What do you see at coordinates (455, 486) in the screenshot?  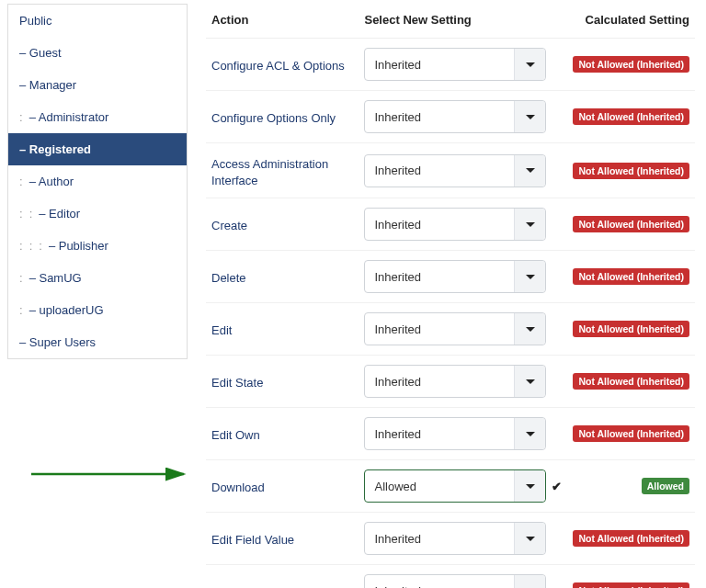 I see `setting-select: Allowed` at bounding box center [455, 486].